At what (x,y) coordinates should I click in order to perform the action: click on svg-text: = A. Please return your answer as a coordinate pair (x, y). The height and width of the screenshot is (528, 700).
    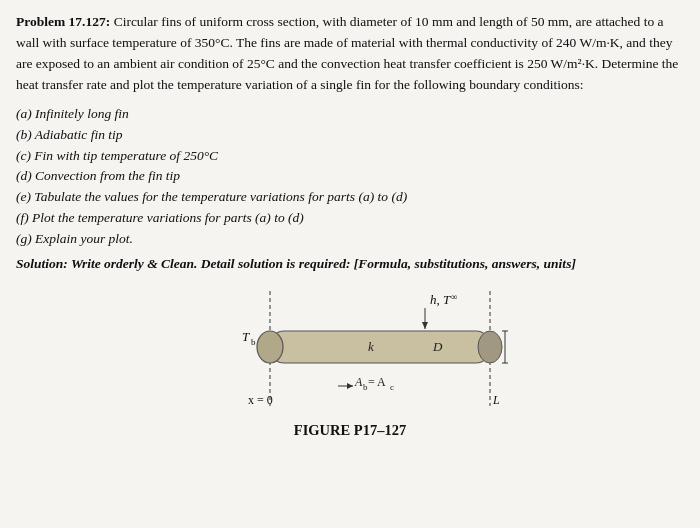
    Looking at the image, I should click on (377, 382).